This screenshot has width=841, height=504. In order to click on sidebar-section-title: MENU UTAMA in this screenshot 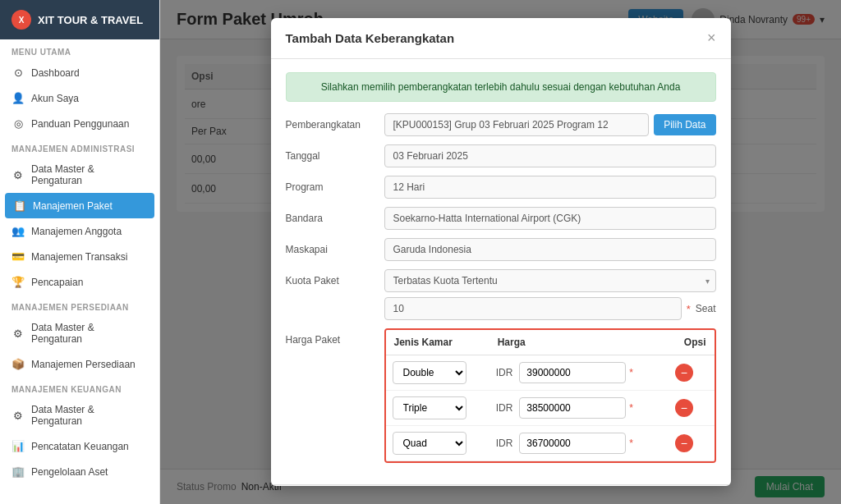, I will do `click(80, 49)`.